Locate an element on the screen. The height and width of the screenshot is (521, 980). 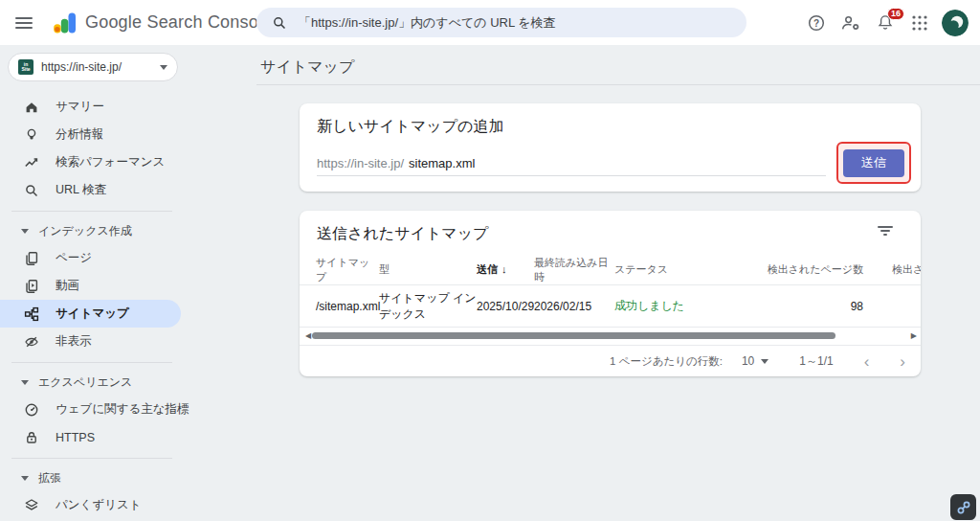
sidebar-item-performance: 検索パフォーマンス is located at coordinates (90, 163).